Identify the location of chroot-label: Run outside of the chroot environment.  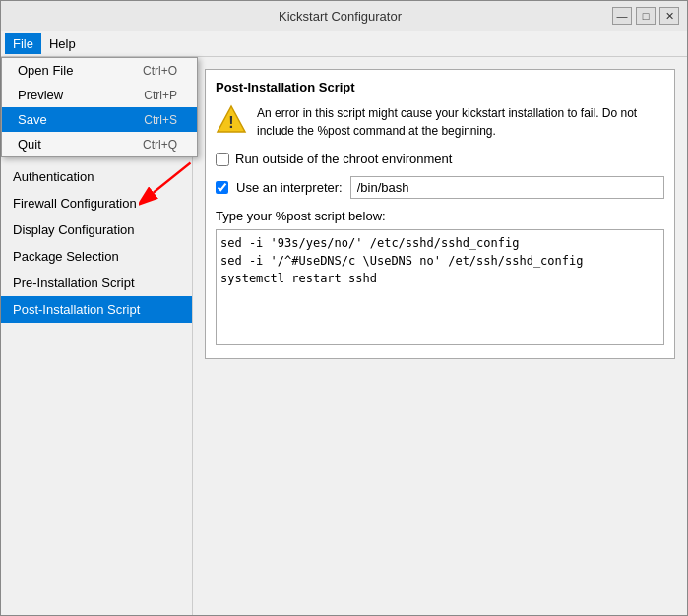
(344, 159).